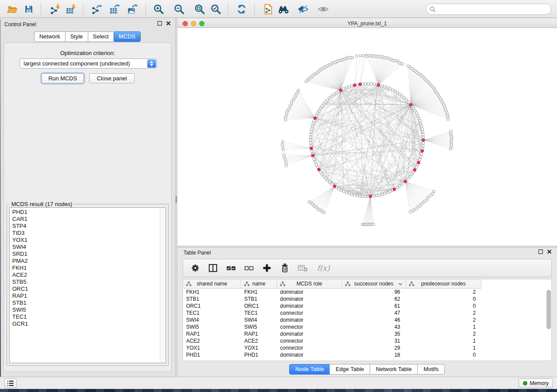 The width and height of the screenshot is (557, 392). I want to click on mcds-result-item: STB1, so click(85, 303).